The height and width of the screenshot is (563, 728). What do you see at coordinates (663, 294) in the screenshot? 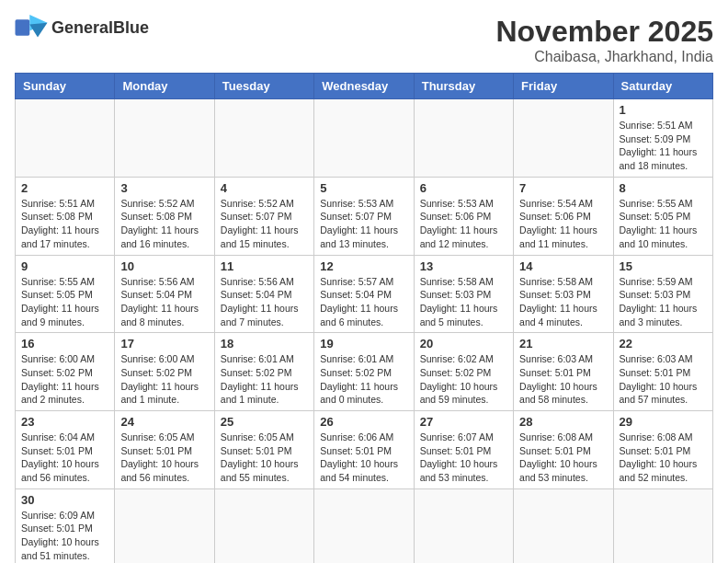
I see `calendar-day-cell: 15Sunrise: 5:59 AM Sunset: 5:03 PM Dayli…` at bounding box center [663, 294].